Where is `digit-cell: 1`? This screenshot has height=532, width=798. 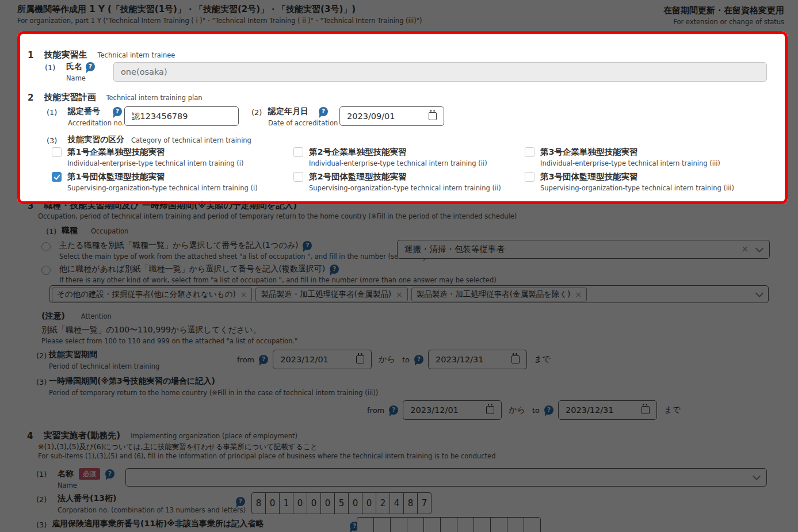
digit-cell: 1 is located at coordinates (287, 503).